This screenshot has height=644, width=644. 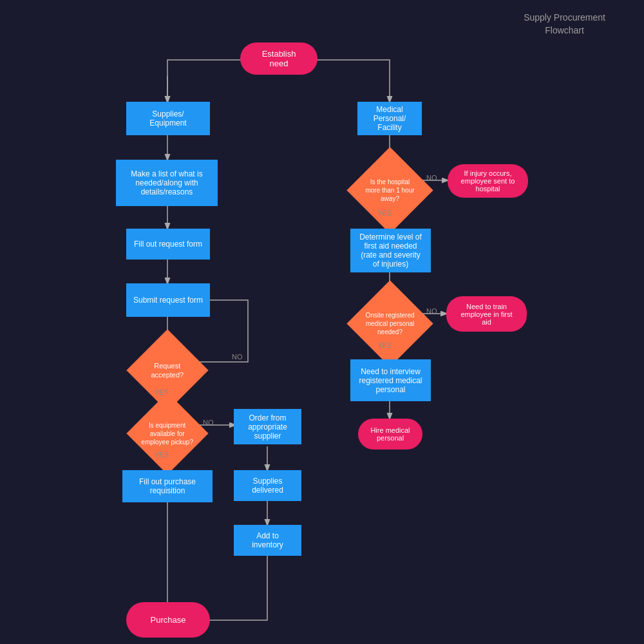 What do you see at coordinates (487, 314) in the screenshot?
I see `need-train-node: Need to train employee in first aid` at bounding box center [487, 314].